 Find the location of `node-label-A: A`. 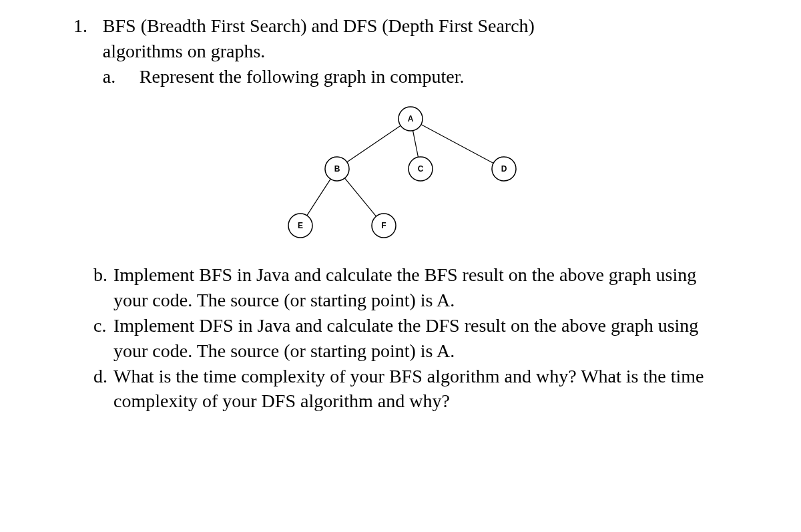

node-label-A: A is located at coordinates (411, 119).